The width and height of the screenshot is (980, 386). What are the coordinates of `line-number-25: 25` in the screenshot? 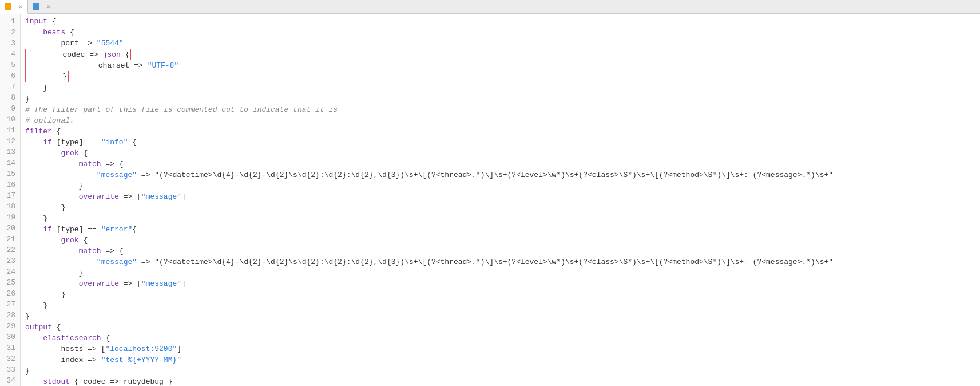 It's located at (9, 283).